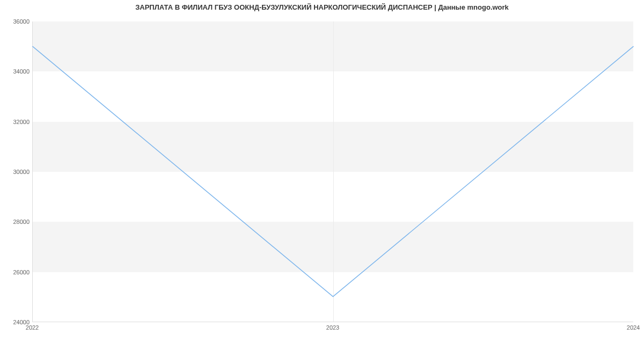 The width and height of the screenshot is (644, 349). What do you see at coordinates (322, 8) in the screenshot?
I see `chart-title: ЗАРПЛАТА В ФИЛИАЛ ГБУЗ ООКНД-БУЗУЛУКСКИЙ…` at bounding box center [322, 8].